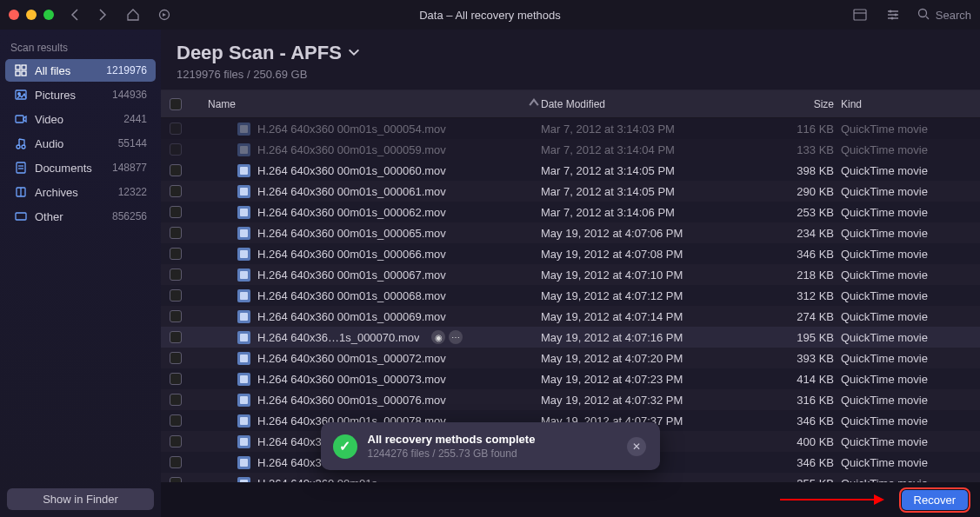  Describe the element at coordinates (635, 233) in the screenshot. I see `file-date: May 19, 2012 at 4:07:06 PM` at that location.